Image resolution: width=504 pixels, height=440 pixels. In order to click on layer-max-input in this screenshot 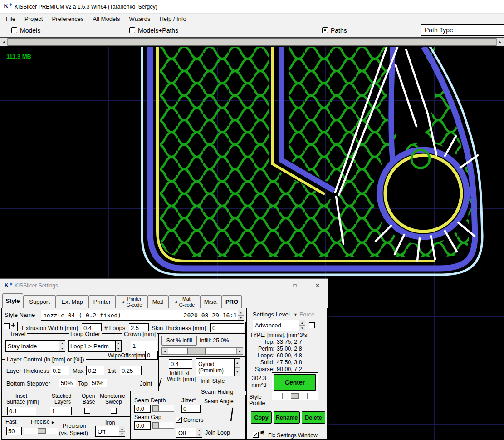, I will do `click(95, 371)`.